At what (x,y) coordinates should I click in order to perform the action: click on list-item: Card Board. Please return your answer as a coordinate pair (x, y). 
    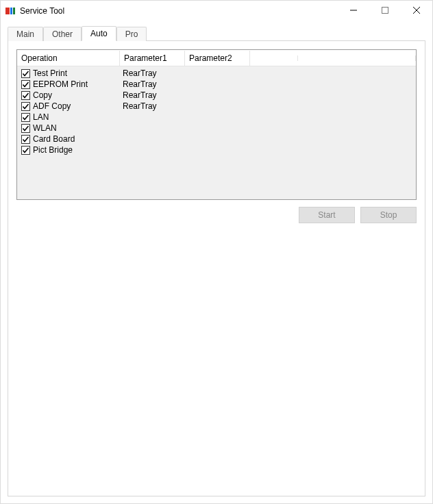
    Looking at the image, I should click on (216, 139).